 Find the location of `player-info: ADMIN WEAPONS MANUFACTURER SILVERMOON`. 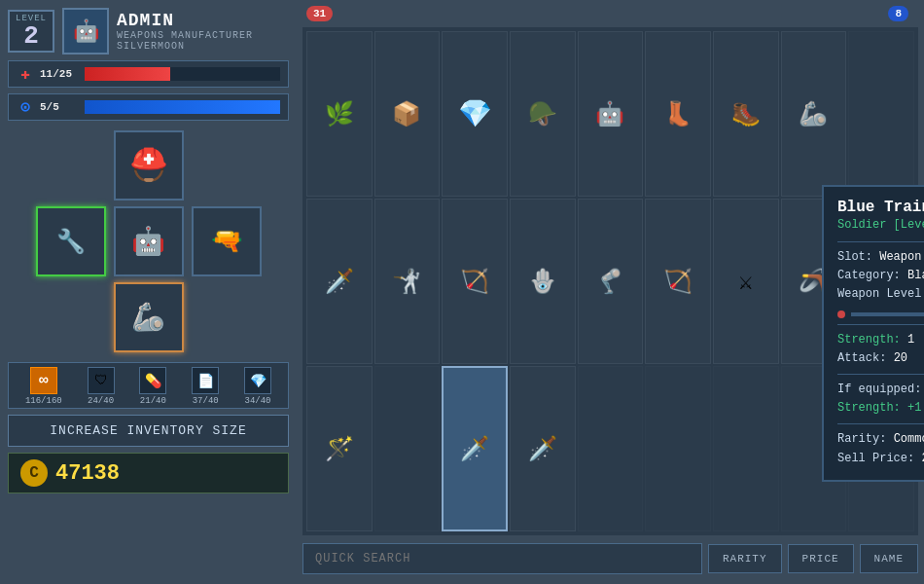

player-info: ADMIN WEAPONS MANUFACTURER SILVERMOON is located at coordinates (185, 31).